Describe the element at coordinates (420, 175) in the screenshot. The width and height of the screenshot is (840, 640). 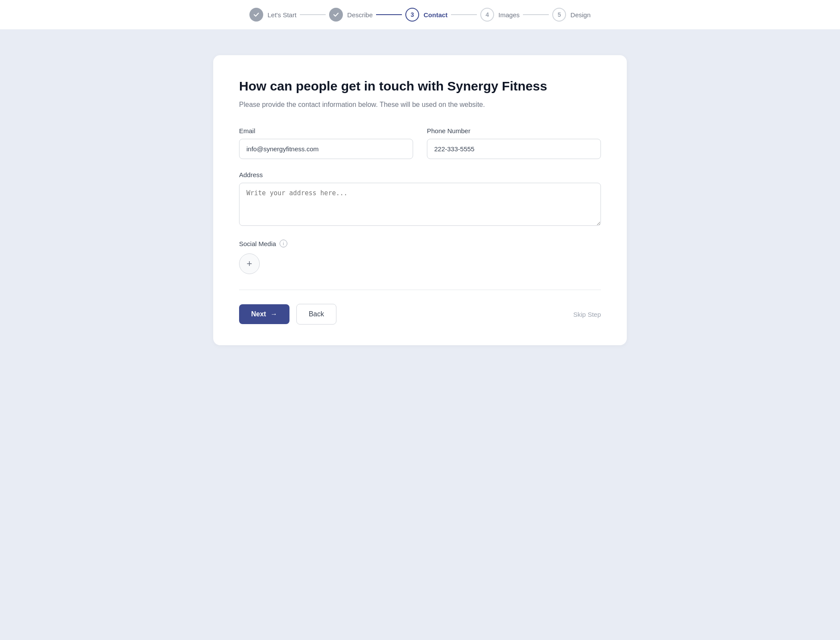
I see `address-label: Address` at that location.